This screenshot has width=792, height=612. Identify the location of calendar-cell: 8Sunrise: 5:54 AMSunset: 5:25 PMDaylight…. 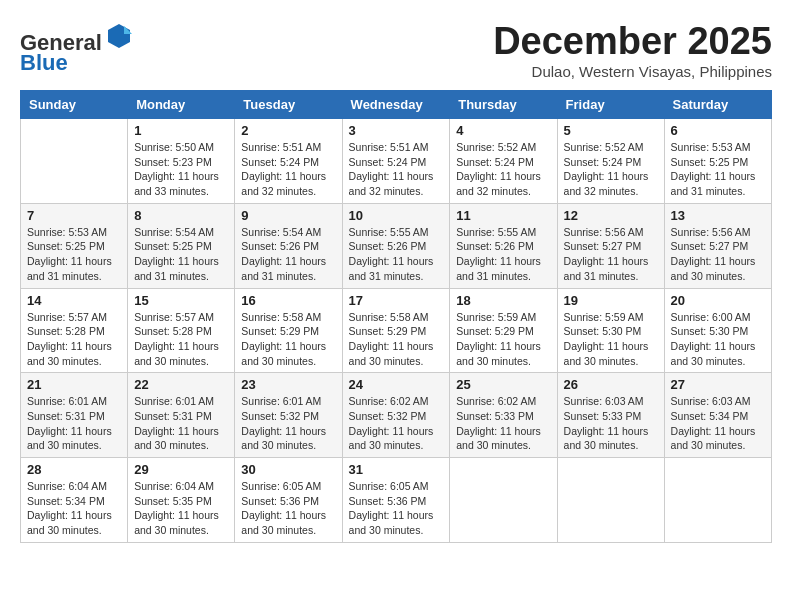
(182, 246).